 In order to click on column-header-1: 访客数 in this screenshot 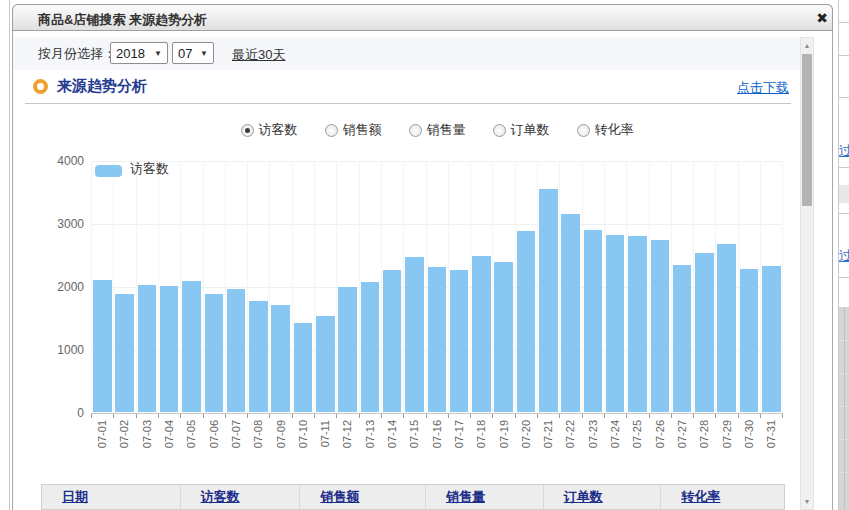, I will do `click(241, 497)`.